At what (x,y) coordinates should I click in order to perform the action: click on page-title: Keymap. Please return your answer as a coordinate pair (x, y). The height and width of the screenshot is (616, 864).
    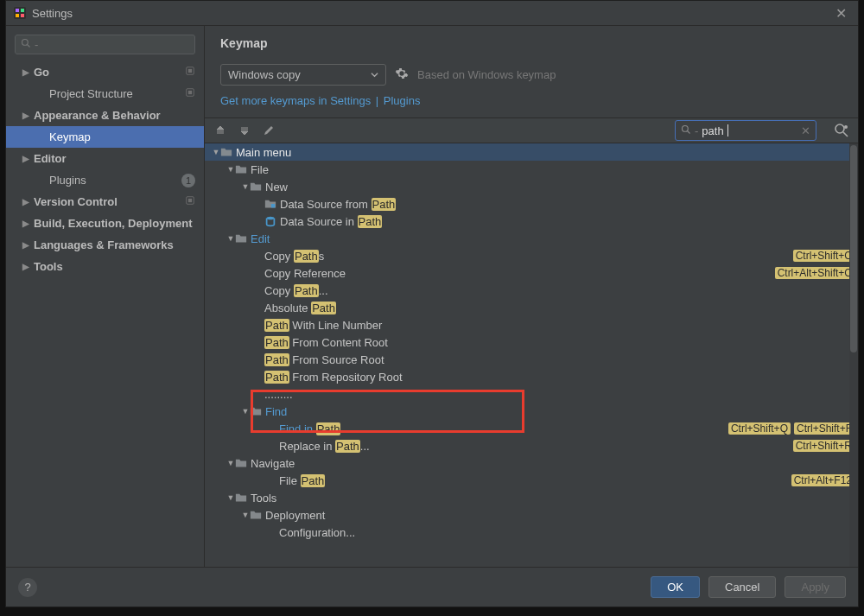
    Looking at the image, I should click on (531, 40).